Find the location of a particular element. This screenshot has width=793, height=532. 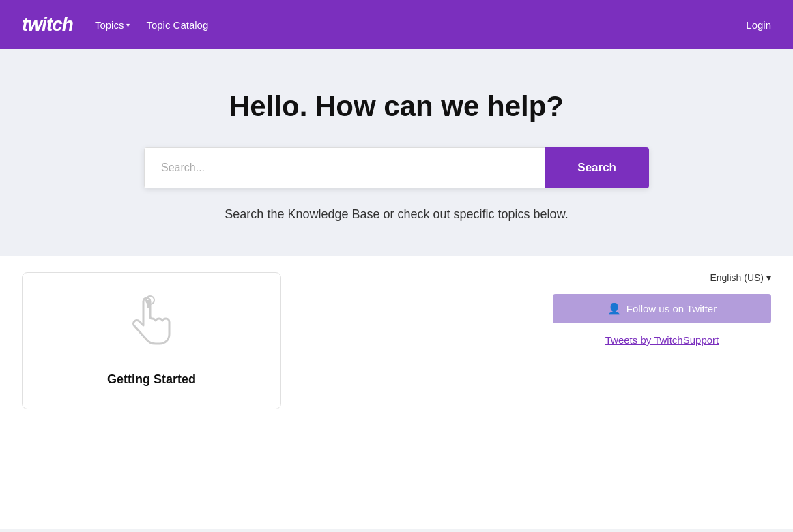

language-label: English (US) is located at coordinates (737, 278).